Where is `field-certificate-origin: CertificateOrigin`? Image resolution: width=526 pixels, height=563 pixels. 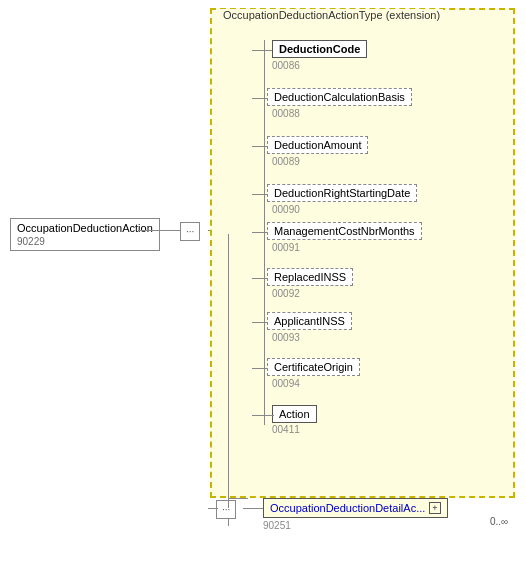 field-certificate-origin: CertificateOrigin is located at coordinates (314, 367).